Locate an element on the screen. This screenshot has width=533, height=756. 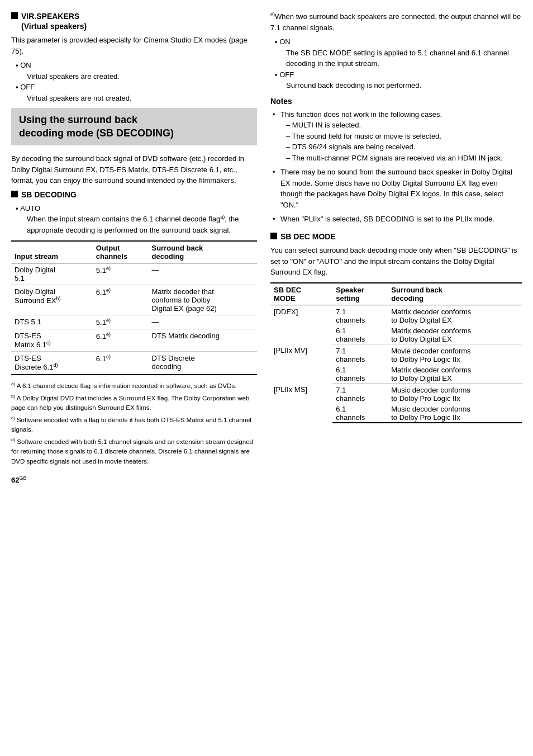
vir-off-label: OFF is located at coordinates (27, 87).